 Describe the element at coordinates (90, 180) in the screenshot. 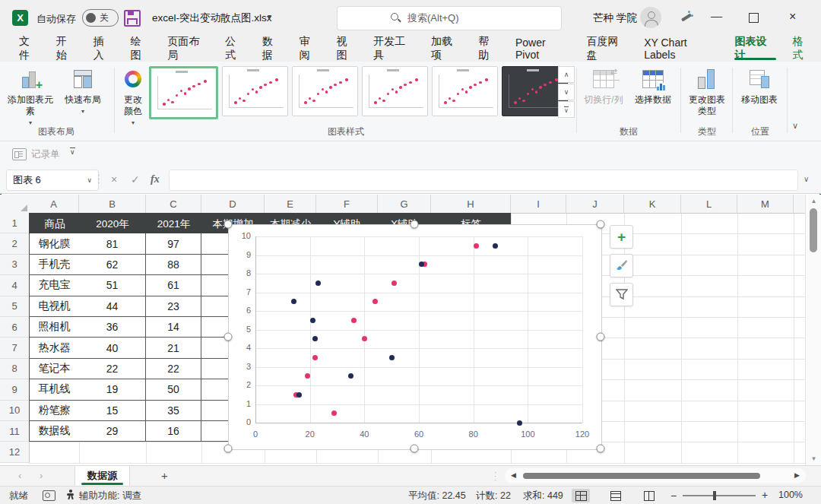

I see `name-box-caret-icon: ∨` at that location.